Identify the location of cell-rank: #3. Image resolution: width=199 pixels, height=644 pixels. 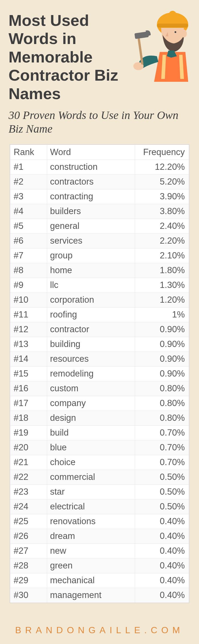
(29, 196).